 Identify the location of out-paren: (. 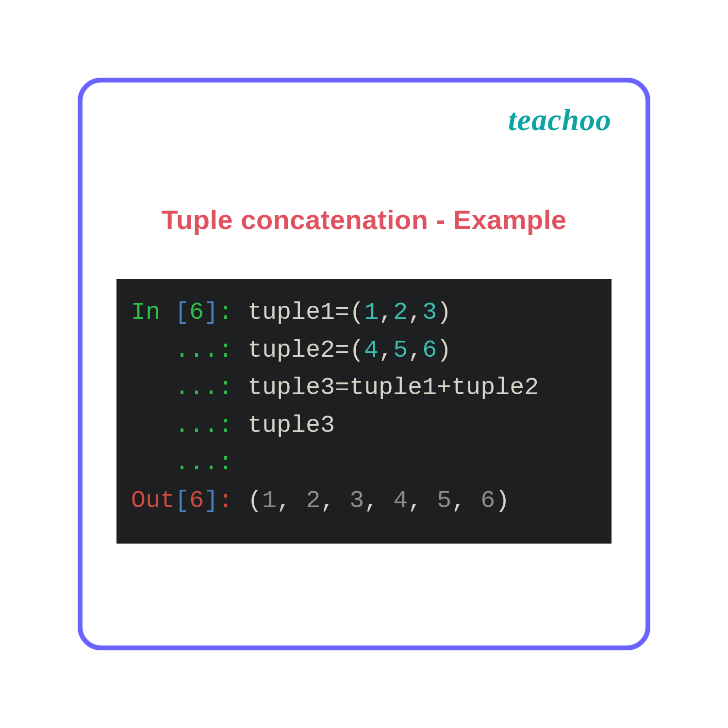
(255, 501).